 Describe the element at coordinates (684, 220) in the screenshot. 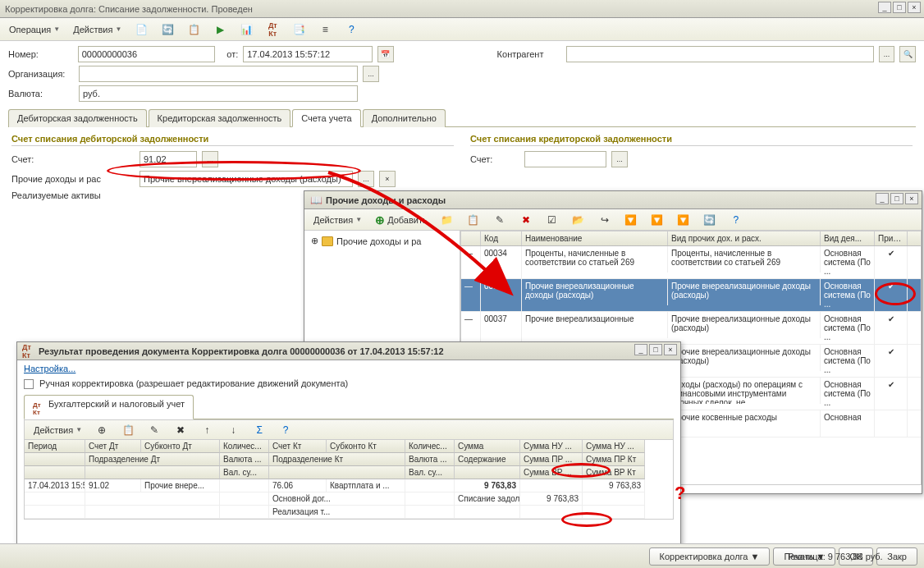

I see `dir-filteroff-icon: 🔽` at that location.